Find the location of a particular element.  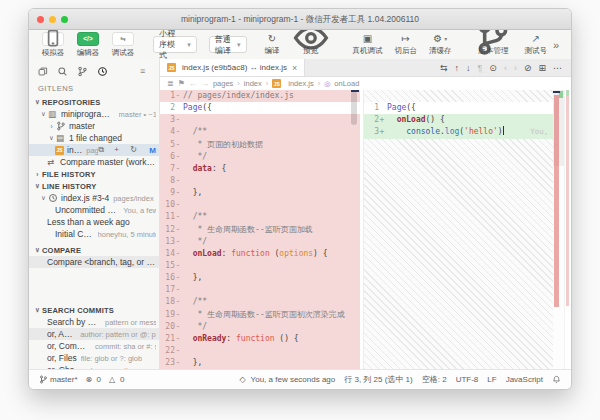

toolbar-button-test: ↗测试号 is located at coordinates (536, 44).